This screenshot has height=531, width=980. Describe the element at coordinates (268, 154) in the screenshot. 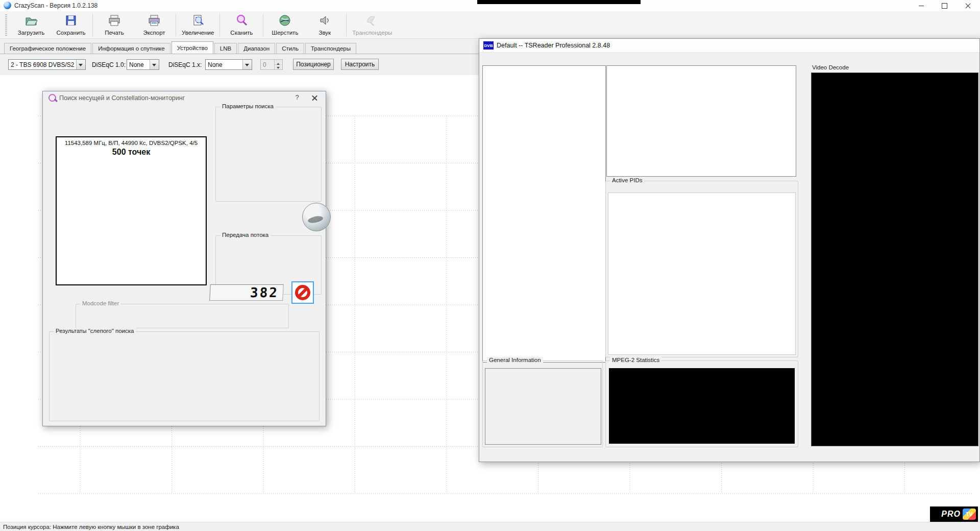

I see `search-params-group: Параметры поиска` at that location.